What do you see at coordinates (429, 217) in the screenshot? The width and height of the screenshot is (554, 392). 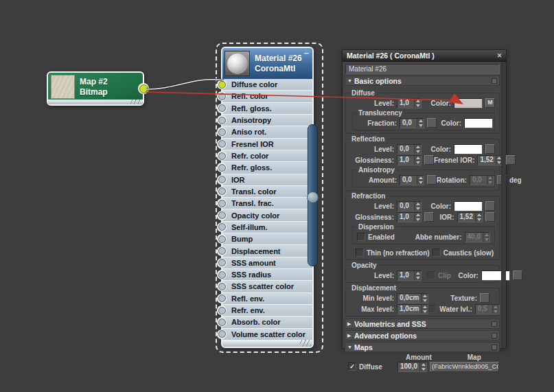 I see `refraction-gloss-map-button` at bounding box center [429, 217].